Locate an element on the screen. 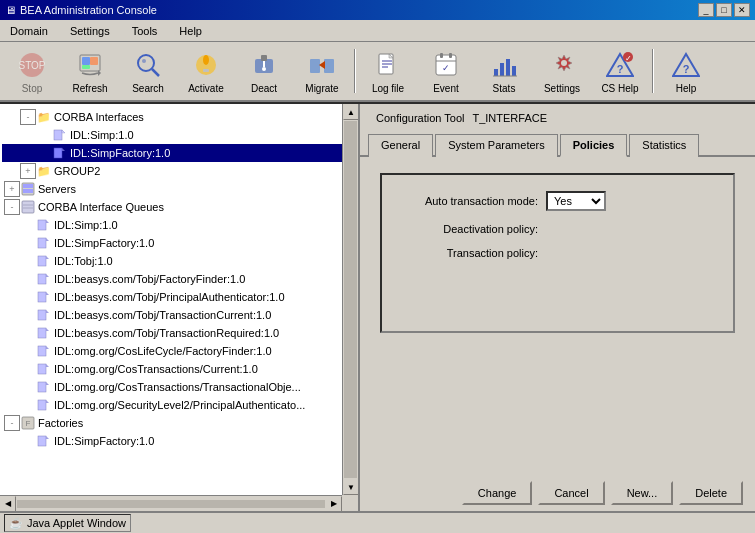 The height and width of the screenshot is (533, 755). config-tool-label: Configuration Tool is located at coordinates (420, 118).